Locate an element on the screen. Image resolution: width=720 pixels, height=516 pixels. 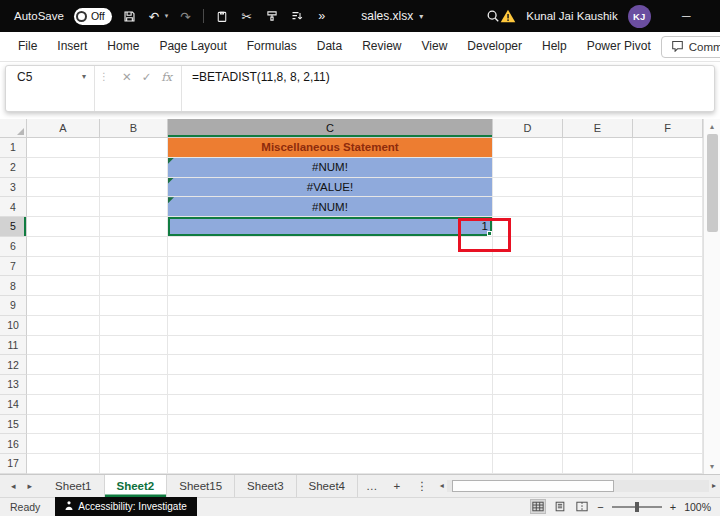
fill-handle is located at coordinates (490, 234).